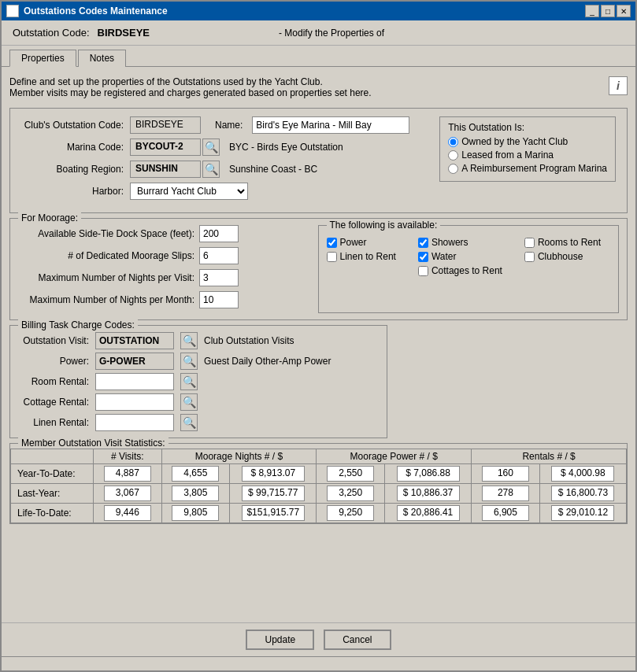  I want to click on power-billing-label: Power:, so click(54, 361).